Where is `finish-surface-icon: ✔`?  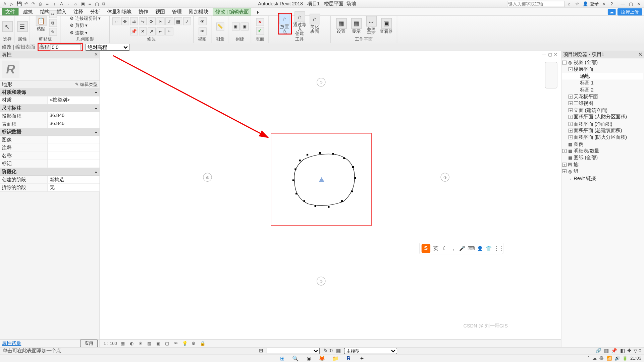 finish-surface-icon: ✔ is located at coordinates (260, 31).